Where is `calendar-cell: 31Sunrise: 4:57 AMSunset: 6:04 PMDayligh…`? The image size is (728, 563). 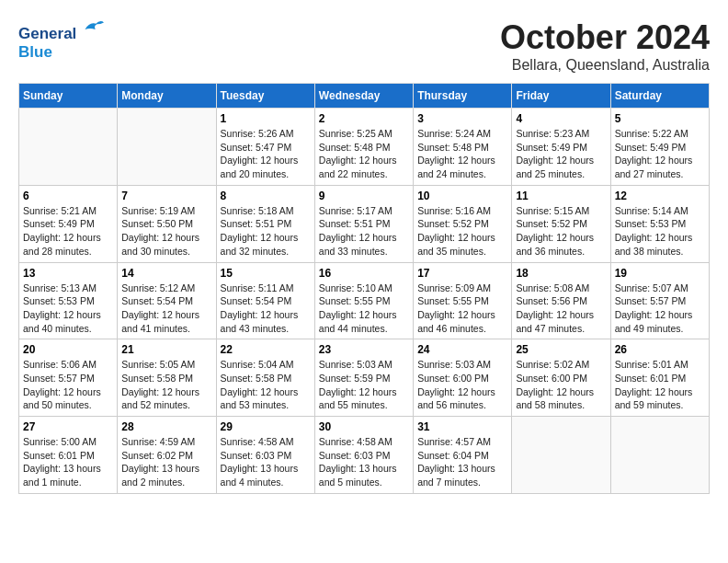
calendar-cell: 31Sunrise: 4:57 AMSunset: 6:04 PMDayligh… is located at coordinates (463, 455).